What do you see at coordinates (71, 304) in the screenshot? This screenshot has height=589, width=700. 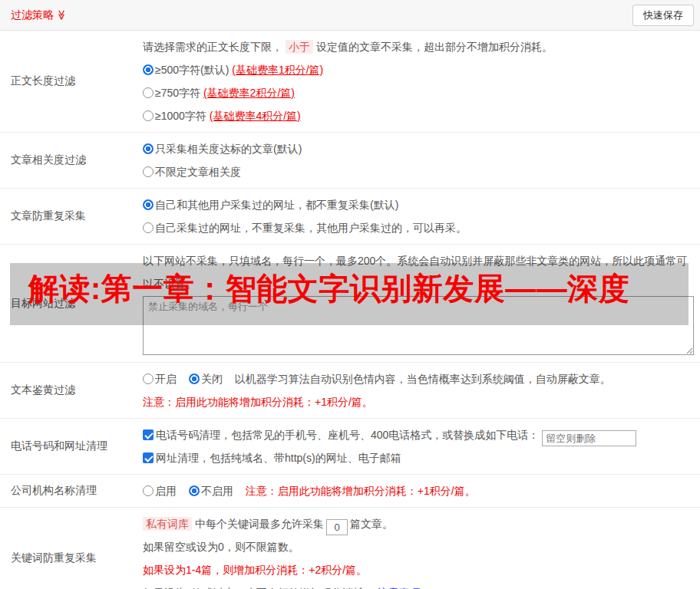 I see `target-site-label: 目标网站过滤` at bounding box center [71, 304].